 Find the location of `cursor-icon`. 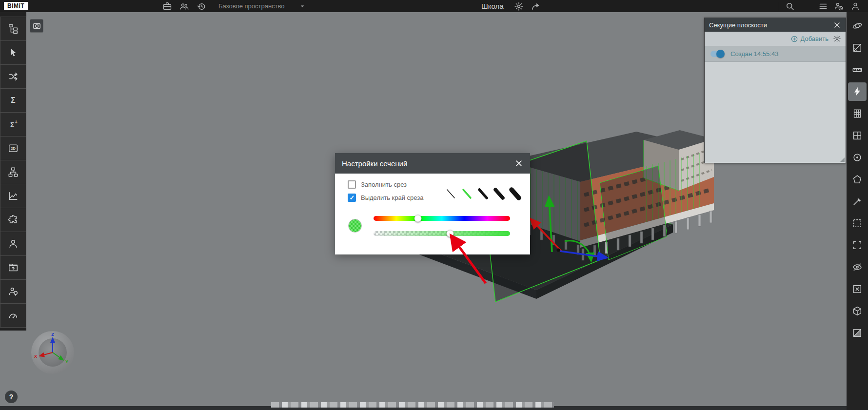

cursor-icon is located at coordinates (13, 53).